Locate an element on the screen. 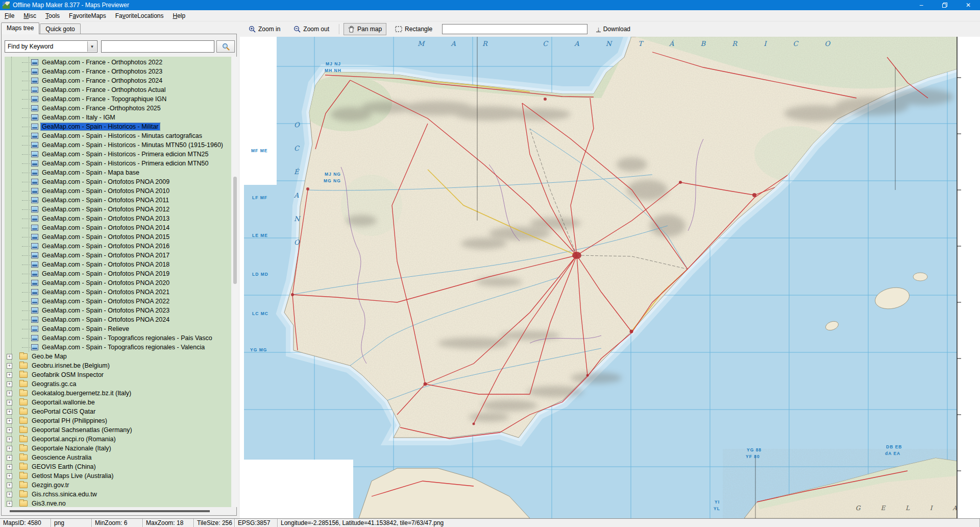  minimize-button: – is located at coordinates (921, 5).